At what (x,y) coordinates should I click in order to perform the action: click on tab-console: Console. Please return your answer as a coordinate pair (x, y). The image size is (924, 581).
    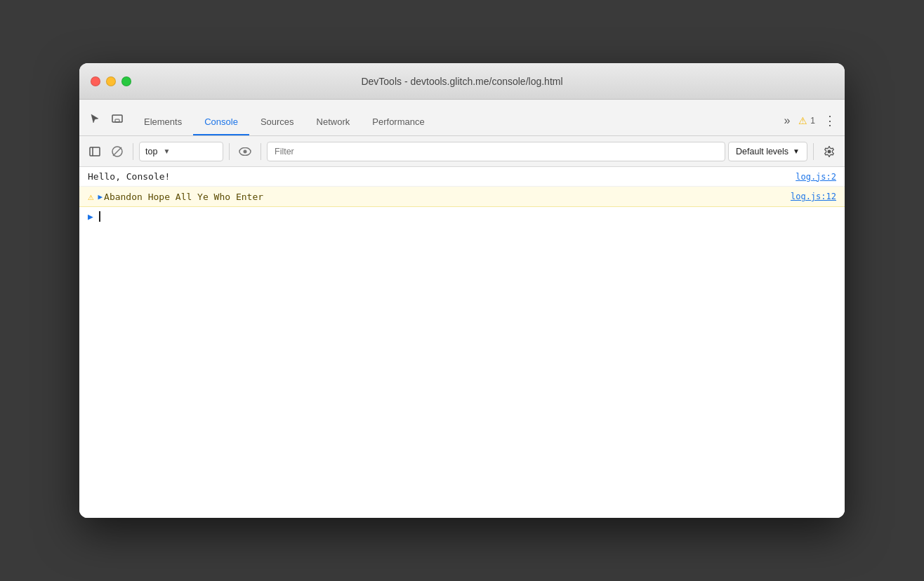
    Looking at the image, I should click on (221, 123).